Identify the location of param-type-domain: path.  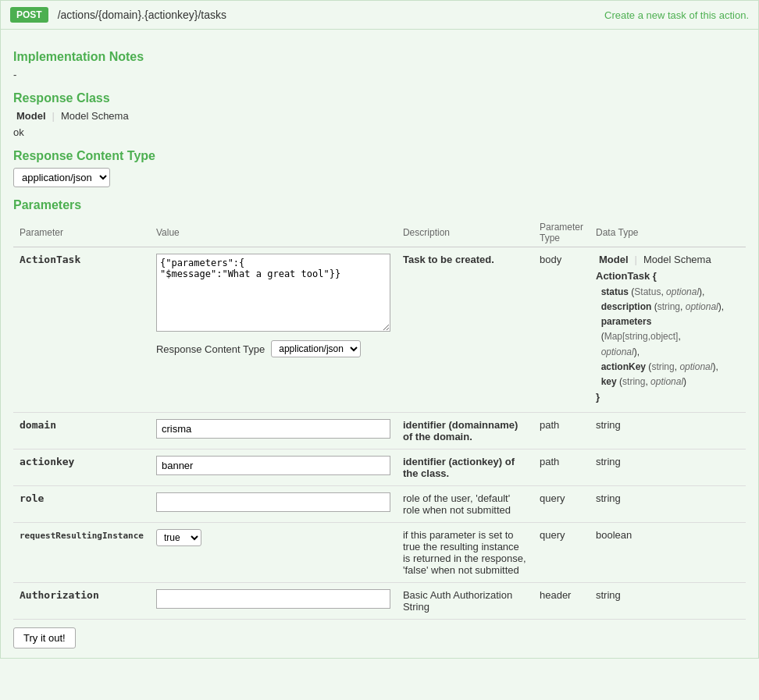
(561, 431).